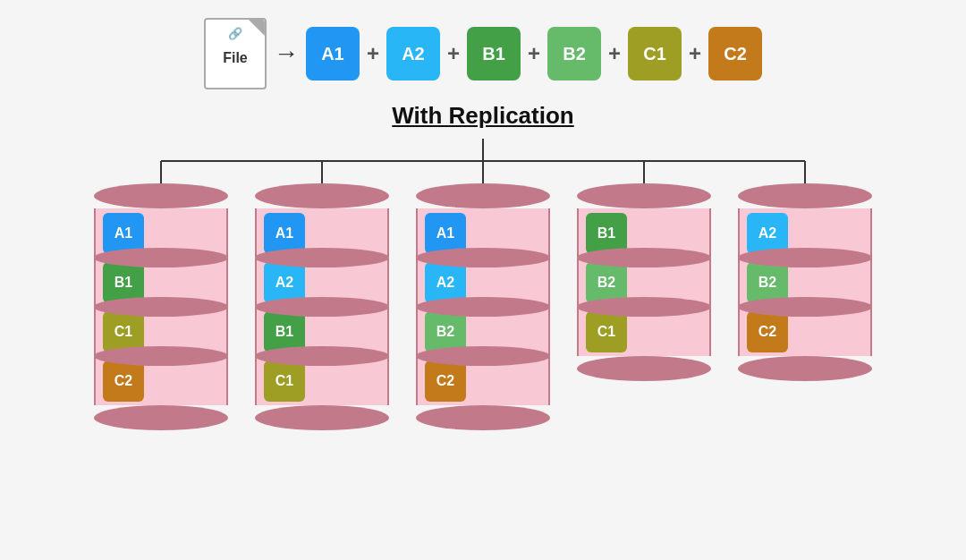  Describe the element at coordinates (161, 307) in the screenshot. I see `db-node-0: A1 B1 C1 C2` at that location.